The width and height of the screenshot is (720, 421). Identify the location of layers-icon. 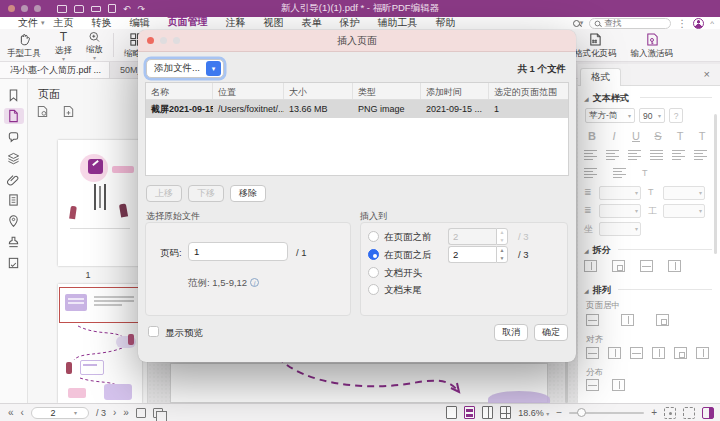
(14, 158).